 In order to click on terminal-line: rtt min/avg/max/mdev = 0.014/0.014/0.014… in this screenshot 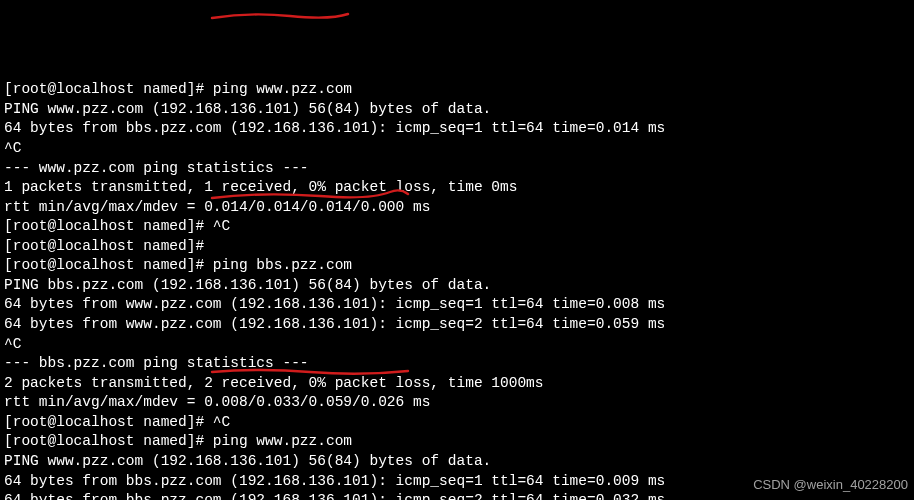, I will do `click(457, 208)`.